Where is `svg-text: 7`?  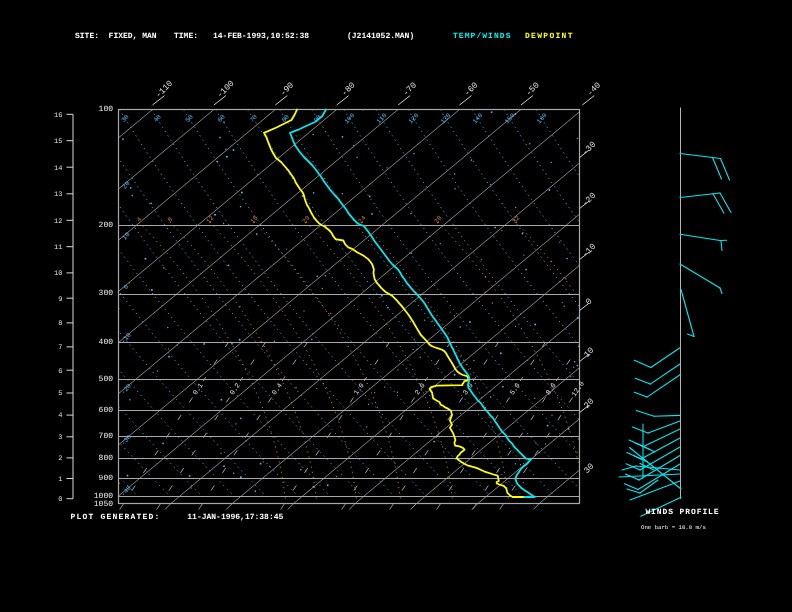 svg-text: 7 is located at coordinates (60, 348).